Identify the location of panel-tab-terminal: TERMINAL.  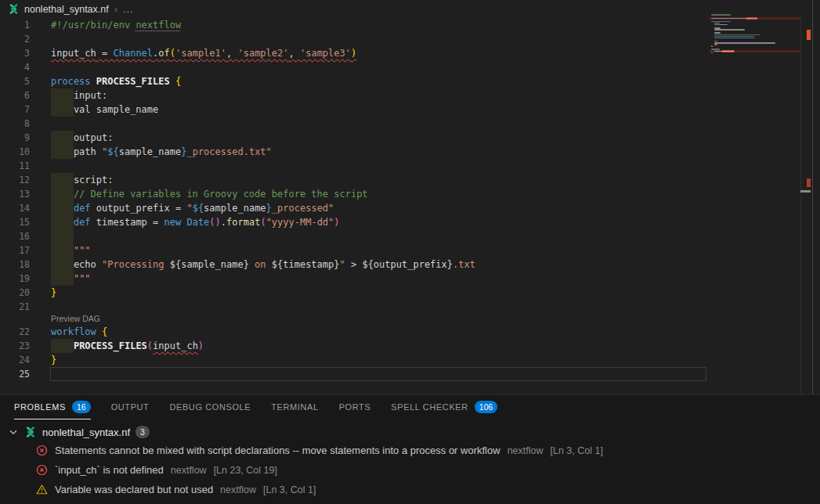
(294, 407).